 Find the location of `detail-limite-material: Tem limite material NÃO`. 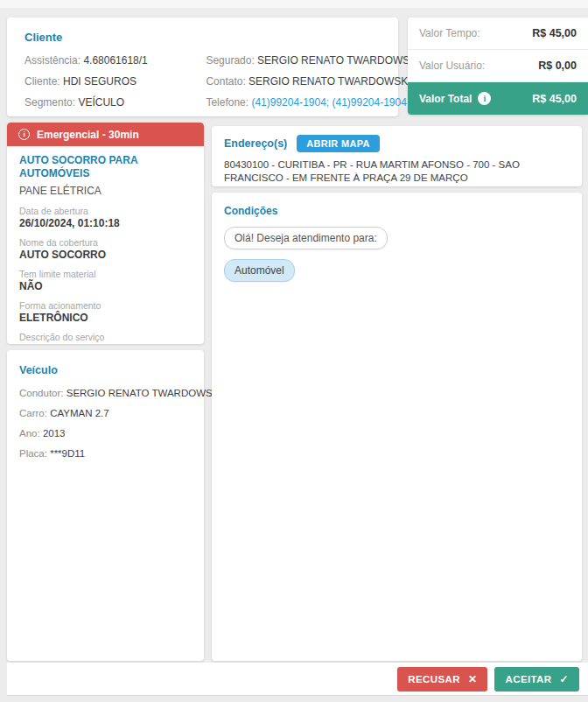

detail-limite-material: Tem limite material NÃO is located at coordinates (105, 281).